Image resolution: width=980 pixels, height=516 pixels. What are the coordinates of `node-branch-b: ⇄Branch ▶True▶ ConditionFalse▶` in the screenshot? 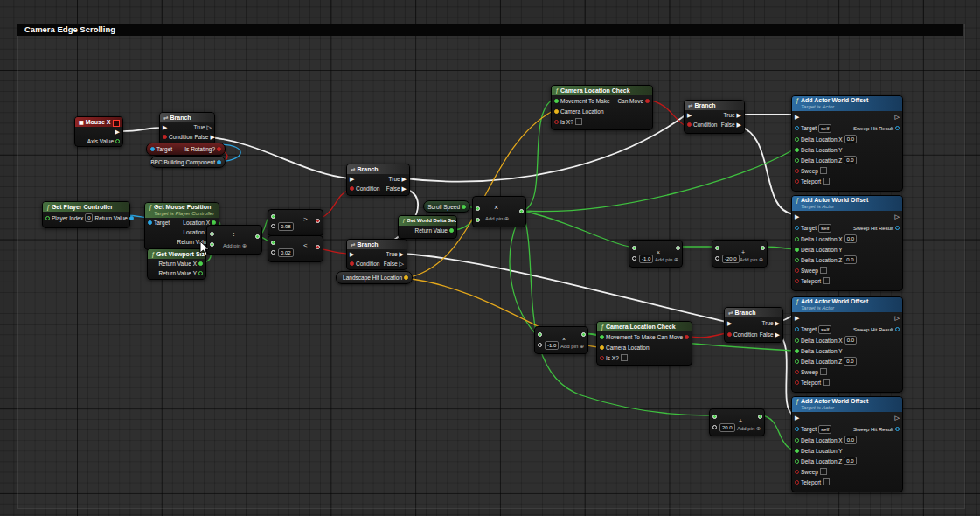 It's located at (378, 180).